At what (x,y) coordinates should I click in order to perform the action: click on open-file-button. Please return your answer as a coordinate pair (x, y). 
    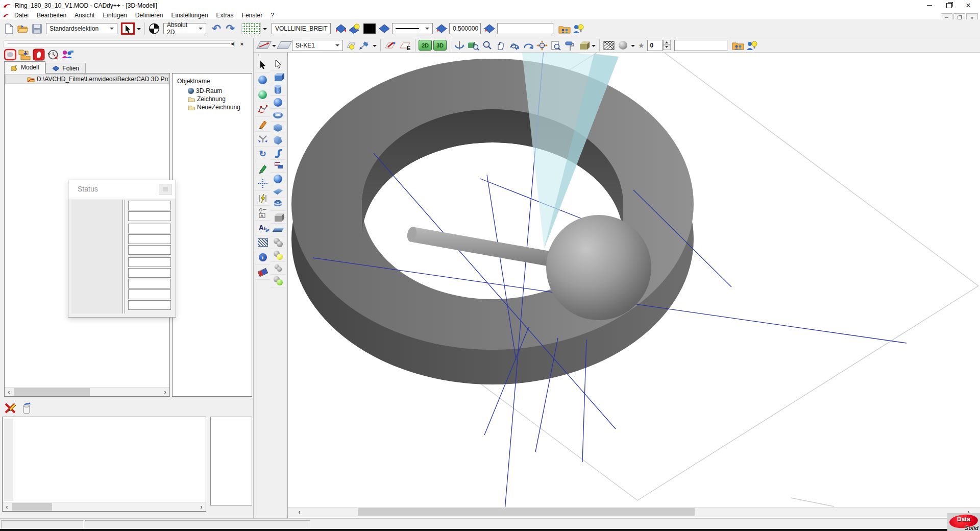
    Looking at the image, I should click on (23, 29).